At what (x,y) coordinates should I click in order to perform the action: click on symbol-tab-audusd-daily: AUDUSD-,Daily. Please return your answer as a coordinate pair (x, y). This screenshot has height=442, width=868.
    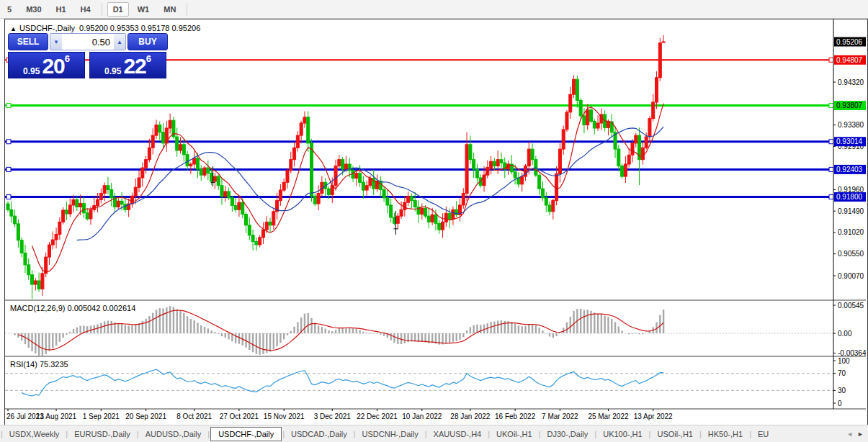
    Looking at the image, I should click on (174, 434).